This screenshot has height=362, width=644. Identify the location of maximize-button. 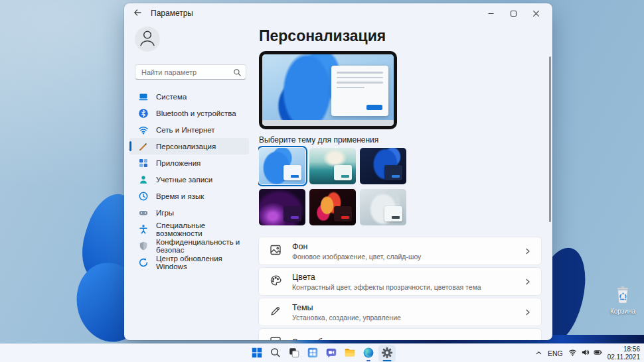
(513, 13).